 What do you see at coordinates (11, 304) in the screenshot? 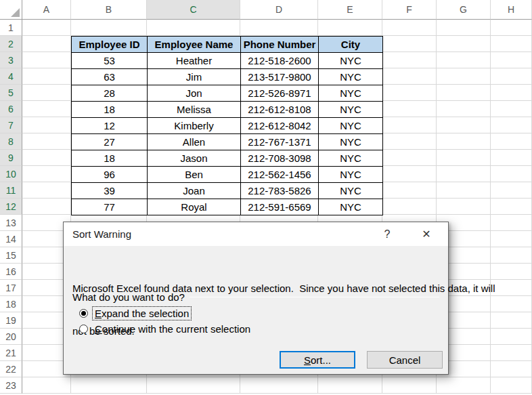
I see `row-header-18: 18` at bounding box center [11, 304].